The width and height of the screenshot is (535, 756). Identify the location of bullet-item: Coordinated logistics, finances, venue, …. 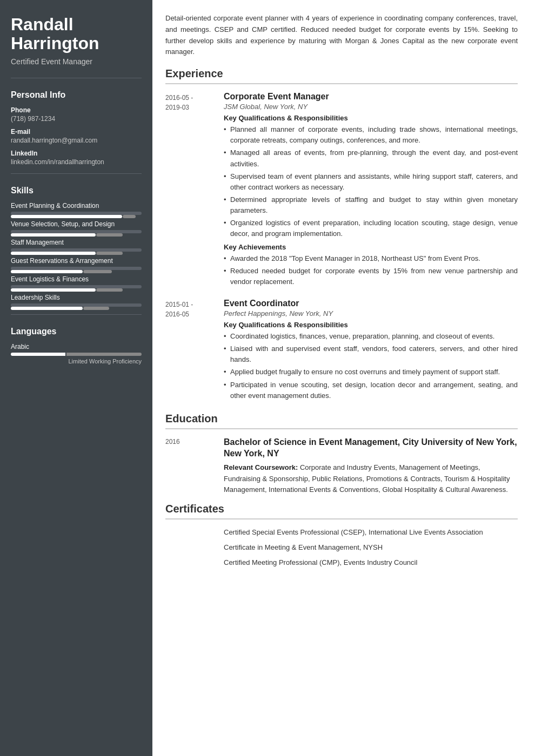
(371, 336).